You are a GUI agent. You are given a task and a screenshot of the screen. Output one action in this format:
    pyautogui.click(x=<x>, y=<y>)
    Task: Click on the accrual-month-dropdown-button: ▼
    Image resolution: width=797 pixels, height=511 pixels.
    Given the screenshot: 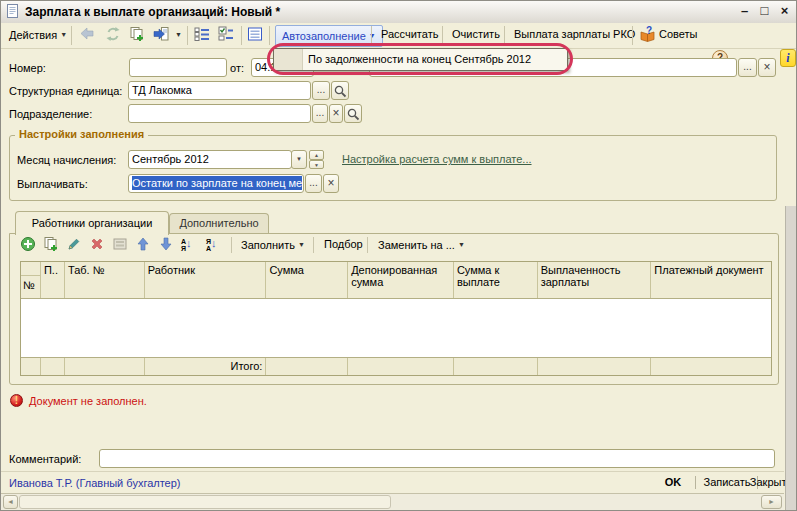 What is the action you would take?
    pyautogui.click(x=299, y=160)
    